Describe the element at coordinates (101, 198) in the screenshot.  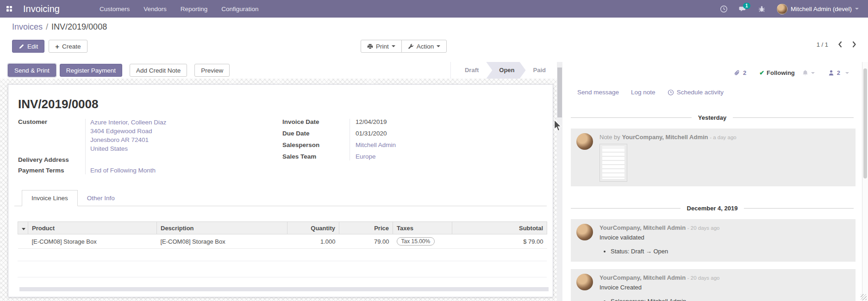
I see `tab-other-info: Other Info` at that location.